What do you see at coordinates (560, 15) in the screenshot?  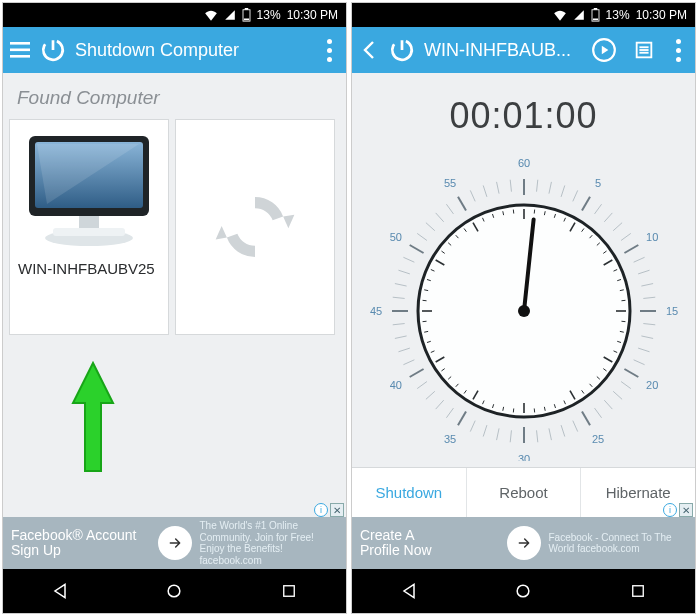 I see `wifi-icon` at bounding box center [560, 15].